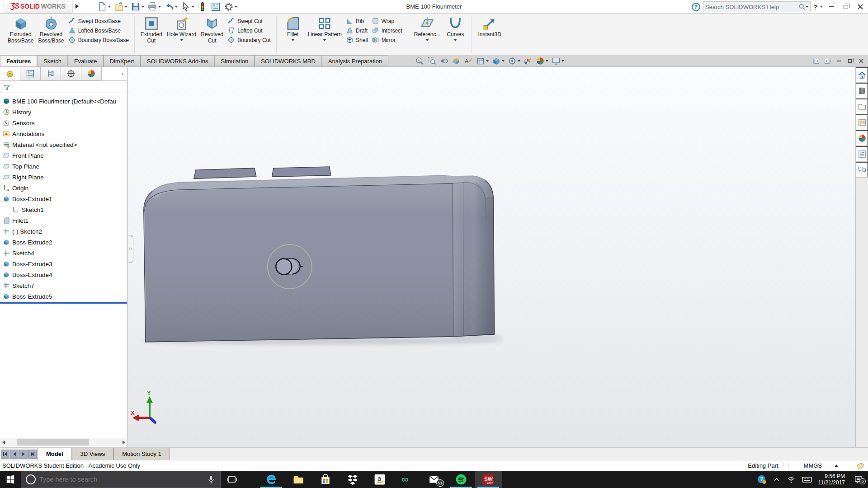  I want to click on qat-button-print, so click(154, 7).